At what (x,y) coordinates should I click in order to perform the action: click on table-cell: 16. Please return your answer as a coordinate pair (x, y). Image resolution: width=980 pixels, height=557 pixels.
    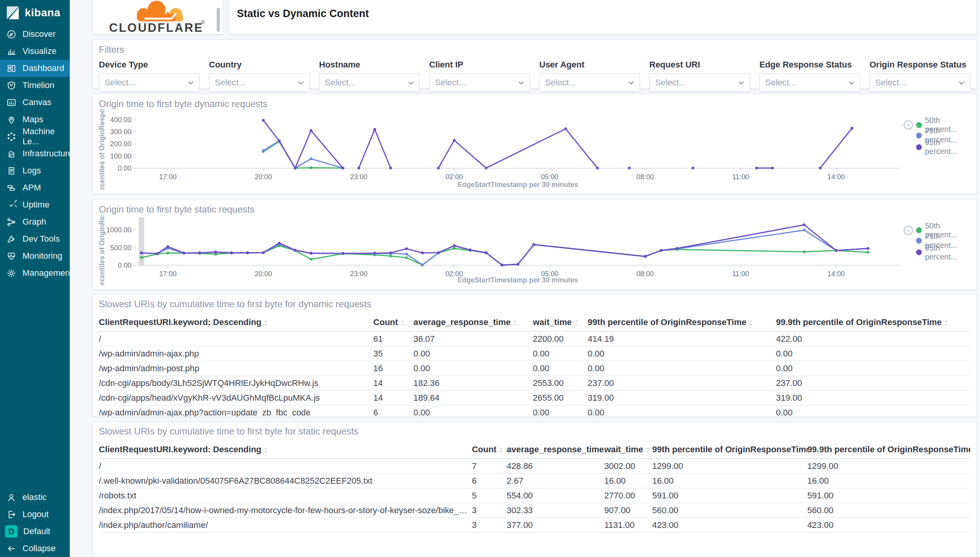
    Looking at the image, I should click on (393, 368).